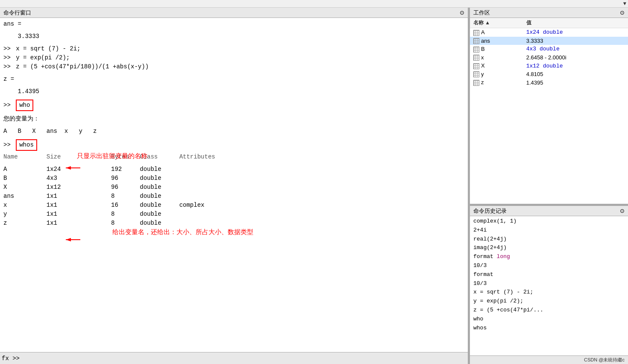 This screenshot has width=628, height=364. I want to click on workspace-row-value: 4.8105, so click(575, 74).